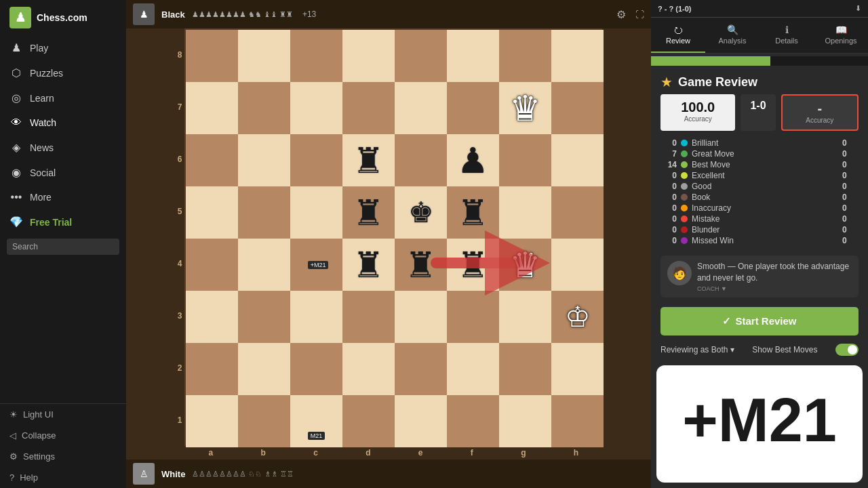 This screenshot has width=868, height=488. I want to click on square-d8, so click(369, 56).